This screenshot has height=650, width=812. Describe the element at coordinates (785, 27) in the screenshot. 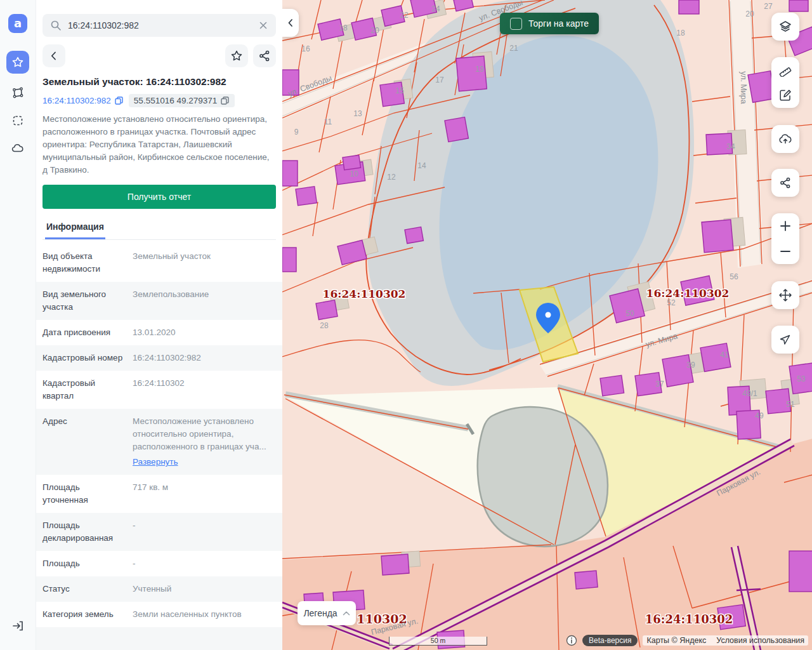

I see `layers-button` at that location.